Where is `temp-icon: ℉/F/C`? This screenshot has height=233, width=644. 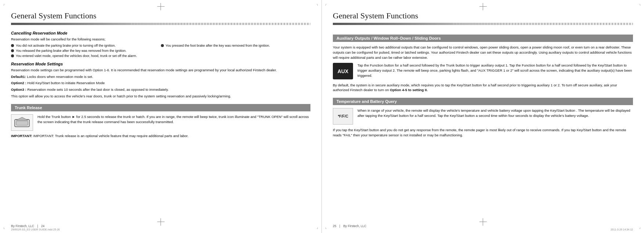
temp-icon: ℉/F/C is located at coordinates (343, 116).